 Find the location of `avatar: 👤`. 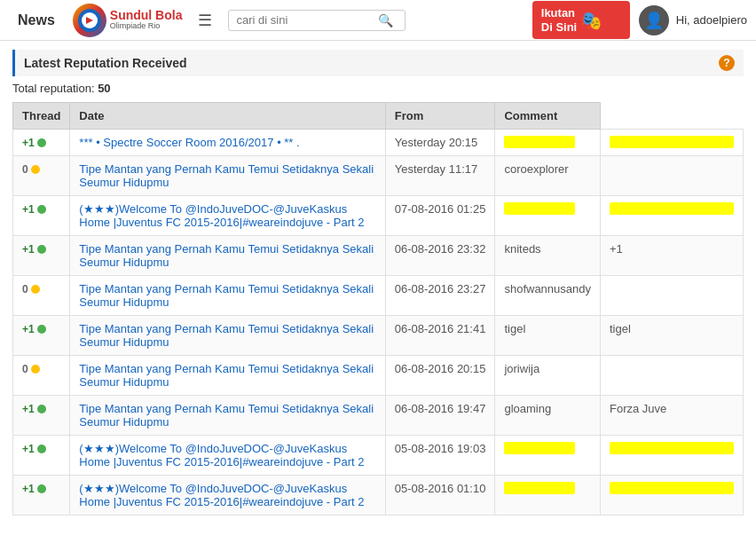

avatar: 👤 is located at coordinates (654, 20).